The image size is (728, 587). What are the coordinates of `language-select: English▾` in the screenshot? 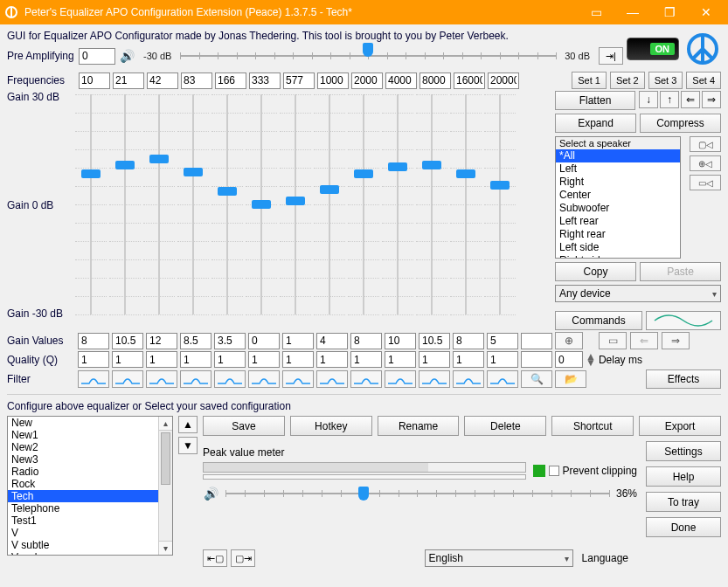 It's located at (499, 558).